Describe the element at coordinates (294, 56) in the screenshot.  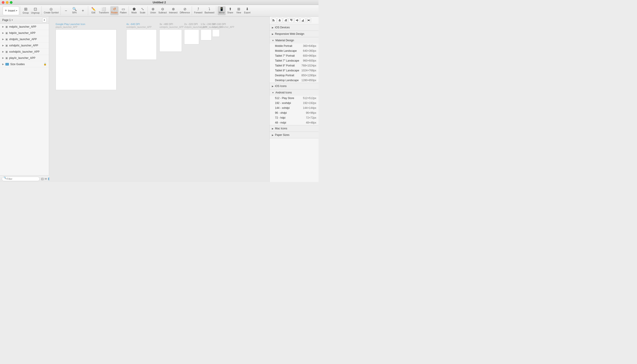
I see `panel-row: Tablet 7" Portrait 600×960px` at that location.